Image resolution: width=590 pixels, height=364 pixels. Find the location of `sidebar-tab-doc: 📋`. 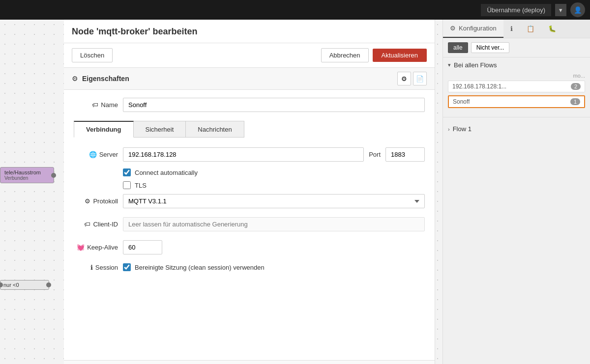

sidebar-tab-doc: 📋 is located at coordinates (531, 28).